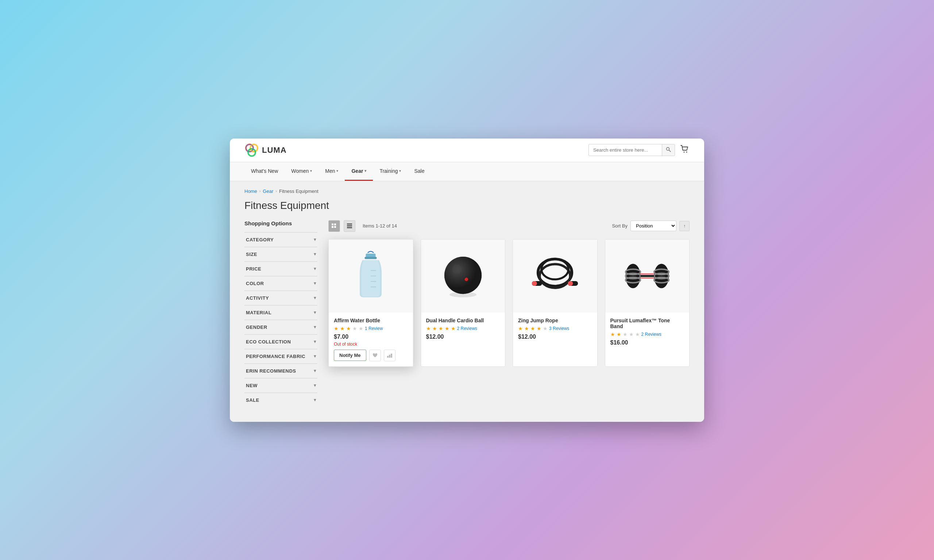  What do you see at coordinates (251, 191) in the screenshot?
I see `breadcrumb-home: Home` at bounding box center [251, 191].